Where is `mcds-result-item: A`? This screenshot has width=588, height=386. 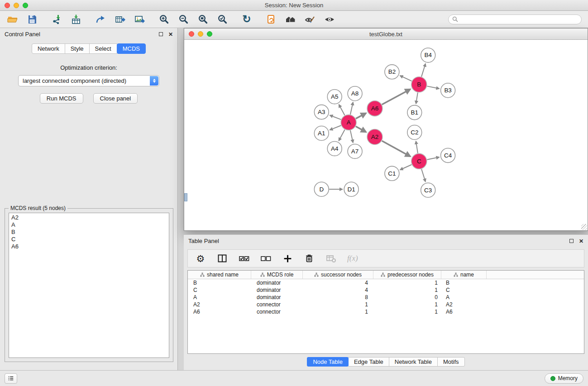
mcds-result-item: A is located at coordinates (89, 225).